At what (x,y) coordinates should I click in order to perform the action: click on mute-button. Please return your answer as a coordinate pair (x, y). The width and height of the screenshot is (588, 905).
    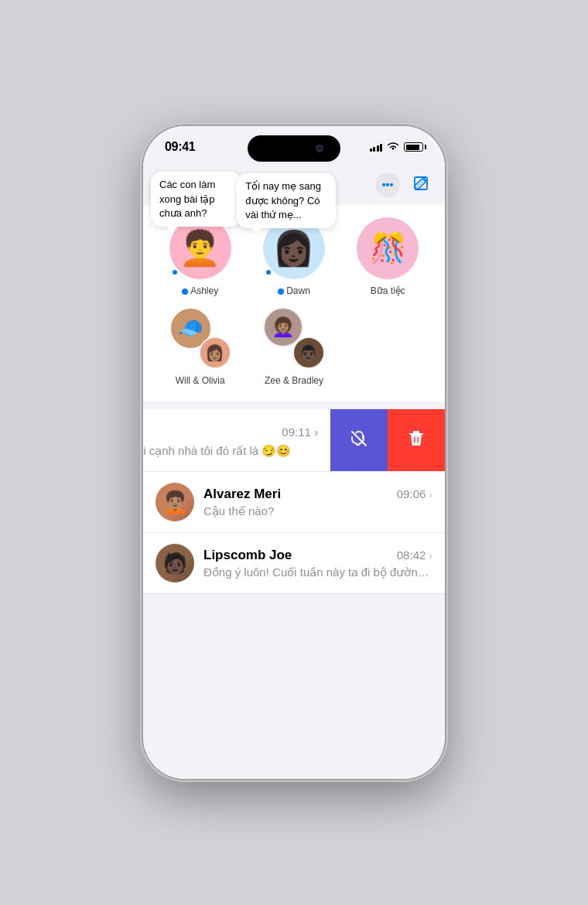
    Looking at the image, I should click on (359, 440).